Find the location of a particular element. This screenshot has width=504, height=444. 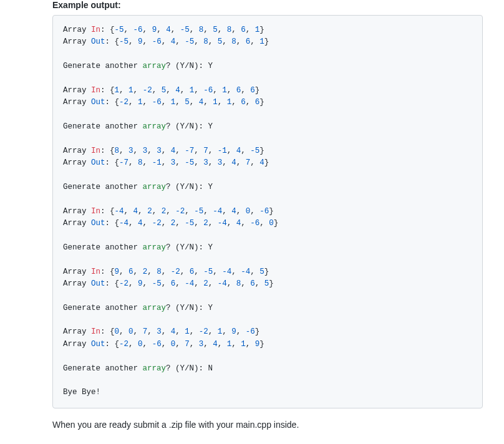

code-line: Array In: {-4, 4, 2, 2, -2, -5, -4, 4, 0… is located at coordinates (268, 212).